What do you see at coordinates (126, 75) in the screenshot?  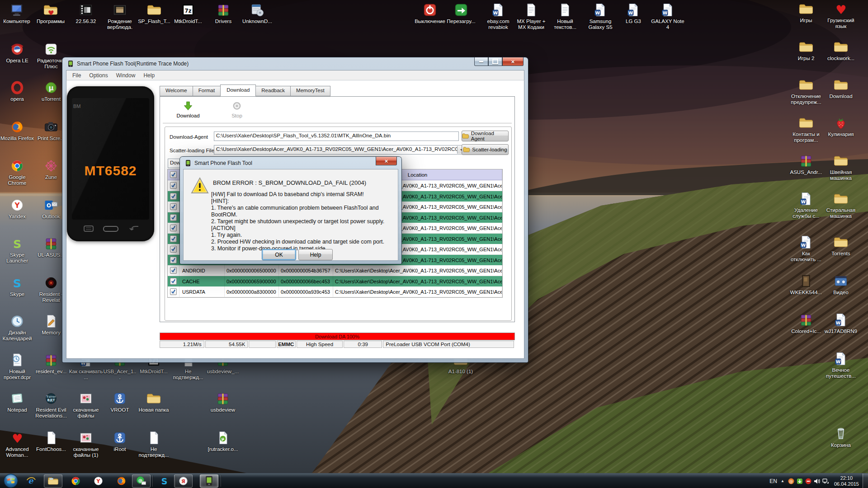 I see `menu-window: Window` at bounding box center [126, 75].